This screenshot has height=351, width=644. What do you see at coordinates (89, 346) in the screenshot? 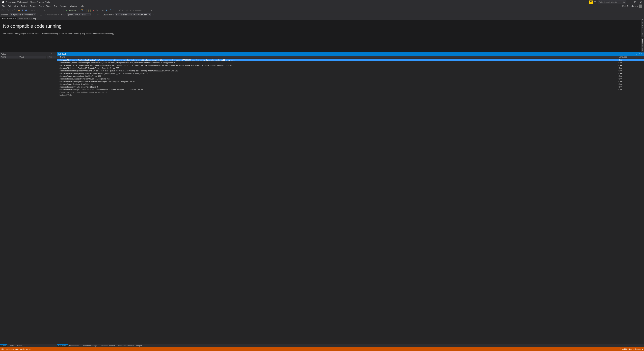
I see `tab-exception-settings: Exception Settings` at bounding box center [89, 346].